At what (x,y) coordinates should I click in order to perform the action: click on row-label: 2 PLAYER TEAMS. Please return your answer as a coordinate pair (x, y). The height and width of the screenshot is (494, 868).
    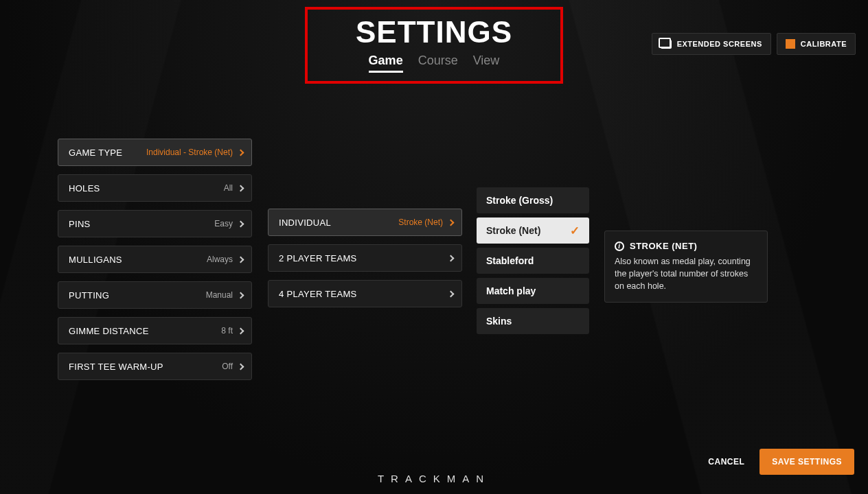
    Looking at the image, I should click on (318, 258).